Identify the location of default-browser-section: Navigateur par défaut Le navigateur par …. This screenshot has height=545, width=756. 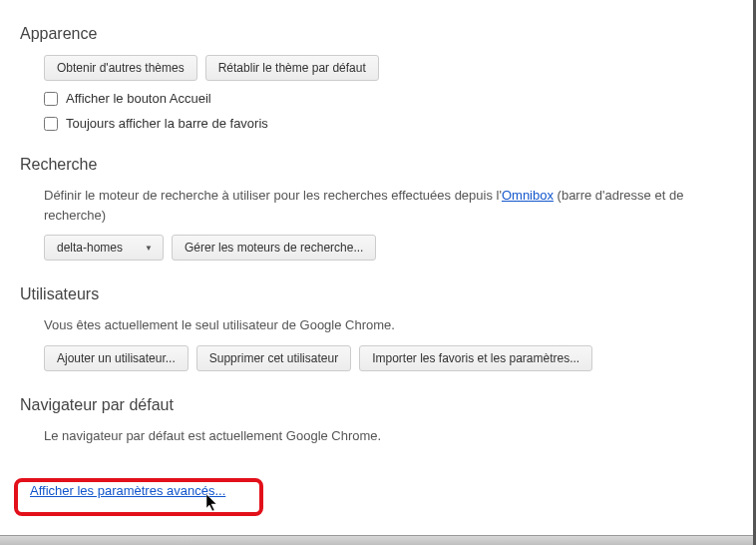
(378, 421).